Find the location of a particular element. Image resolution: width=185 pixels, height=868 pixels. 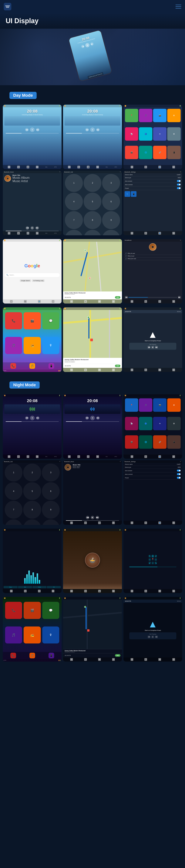

maps-bicon-4: ⚙ is located at coordinates (113, 302).